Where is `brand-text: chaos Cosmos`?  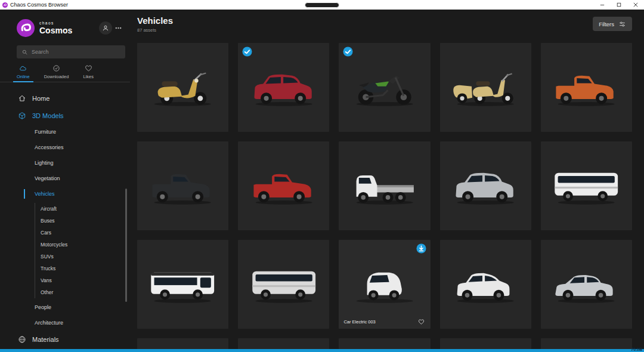 brand-text: chaos Cosmos is located at coordinates (56, 29).